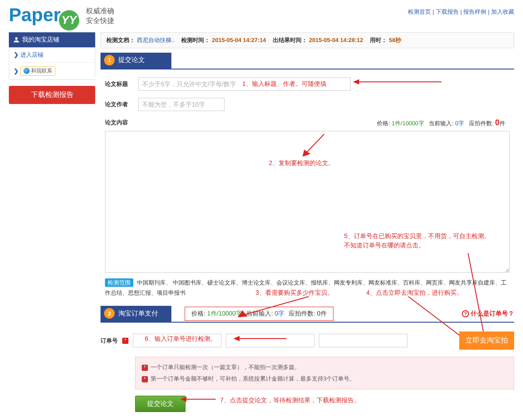 This screenshot has height=420, width=523. Describe the element at coordinates (488, 314) in the screenshot. I see `help-what-is-order: ? 什么是订单号？` at that location.